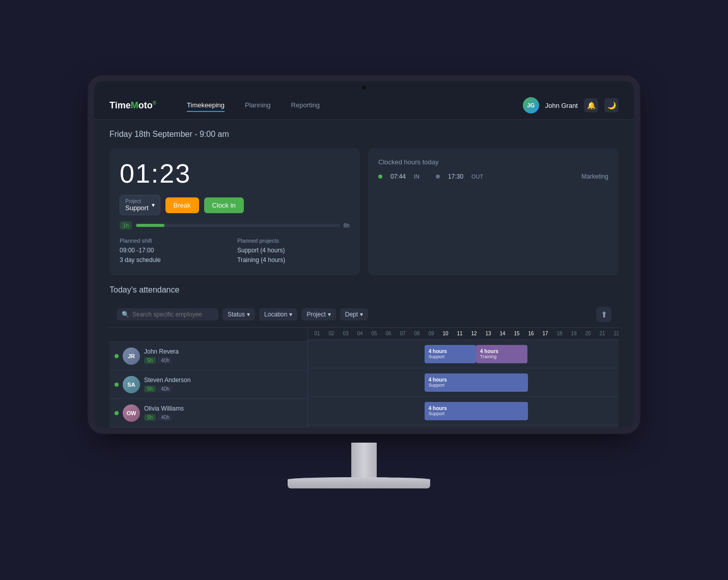 Image resolution: width=728 pixels, height=580 pixels. I want to click on filter-location: Location ▾, so click(278, 314).